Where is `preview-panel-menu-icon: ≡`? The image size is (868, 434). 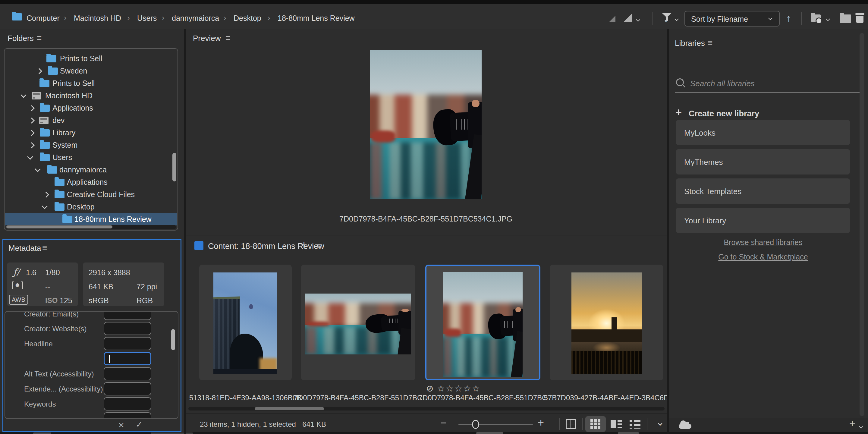 preview-panel-menu-icon: ≡ is located at coordinates (228, 38).